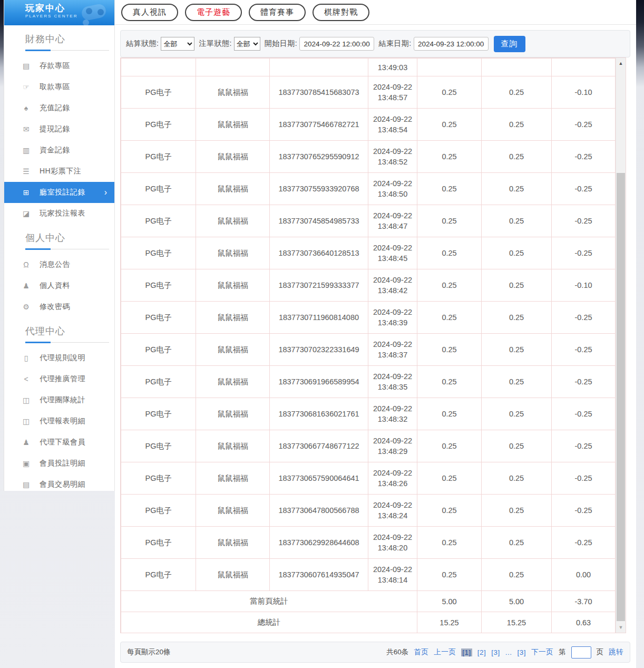 The width and height of the screenshot is (644, 668). I want to click on tab-live-video: 真人視訊, so click(150, 13).